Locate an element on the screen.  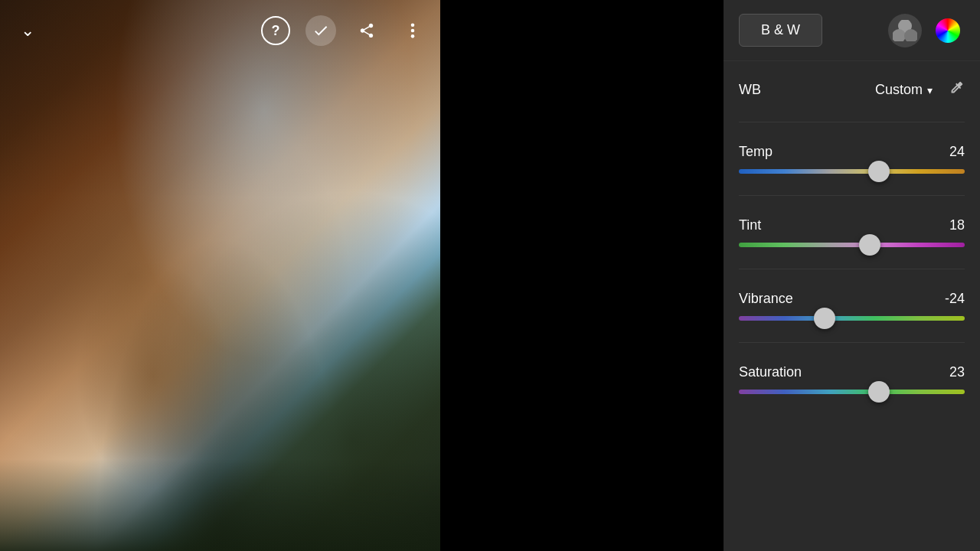
saturation-label: Saturation is located at coordinates (770, 372).